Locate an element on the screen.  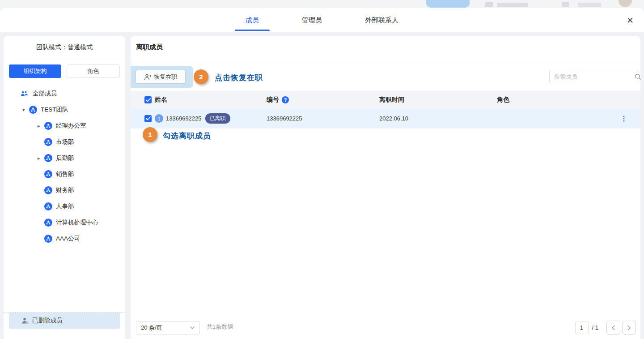
search-input is located at coordinates (592, 77).